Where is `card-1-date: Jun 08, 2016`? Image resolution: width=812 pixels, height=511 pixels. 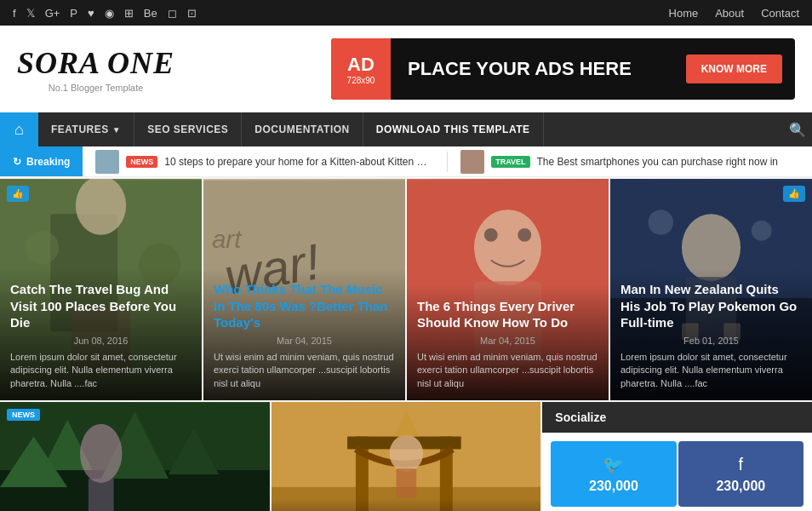 card-1-date: Jun 08, 2016 is located at coordinates (100, 341).